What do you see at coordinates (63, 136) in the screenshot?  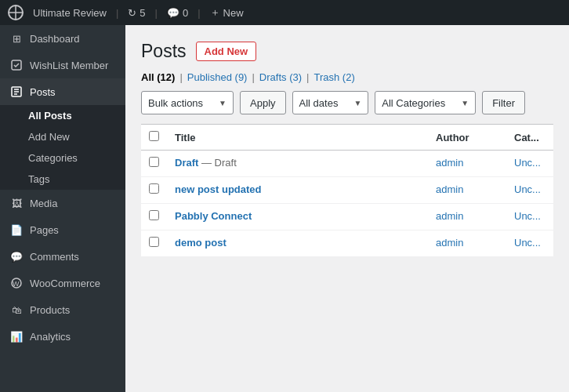 I see `sidebar-submenu-add-new: Add New` at bounding box center [63, 136].